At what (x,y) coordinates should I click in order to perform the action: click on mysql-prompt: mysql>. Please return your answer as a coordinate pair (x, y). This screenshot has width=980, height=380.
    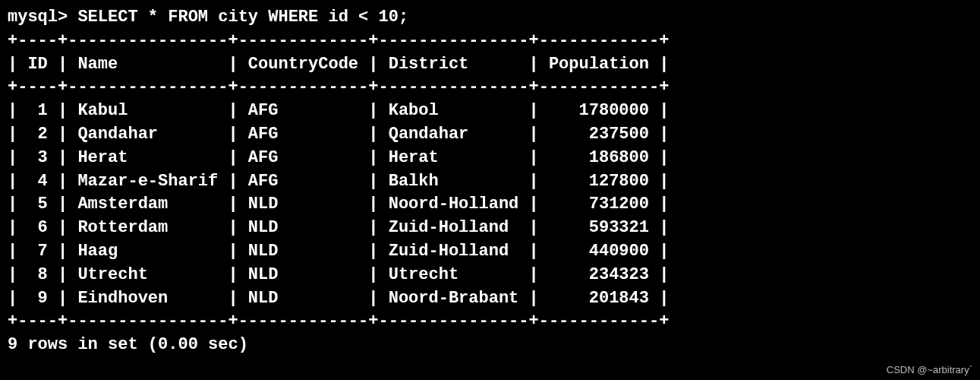
    Looking at the image, I should click on (38, 17).